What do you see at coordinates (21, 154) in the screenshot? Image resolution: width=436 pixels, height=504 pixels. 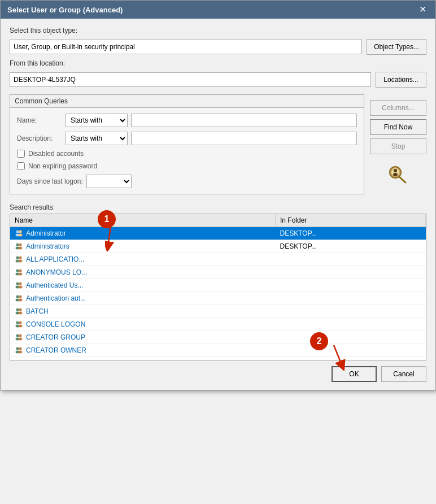 I see `disabled-accounts-checkbox` at bounding box center [21, 154].